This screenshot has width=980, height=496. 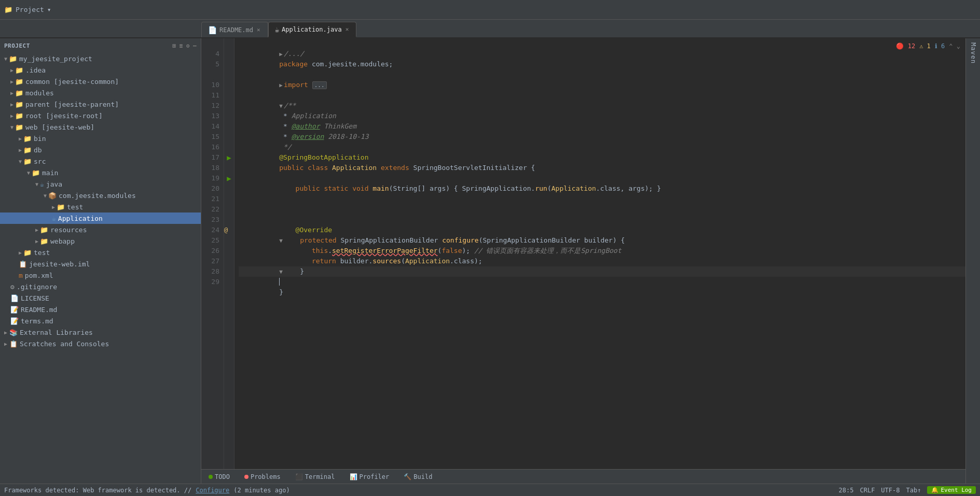 What do you see at coordinates (19, 116) in the screenshot?
I see `root-folder-icon2: 📁` at bounding box center [19, 116].